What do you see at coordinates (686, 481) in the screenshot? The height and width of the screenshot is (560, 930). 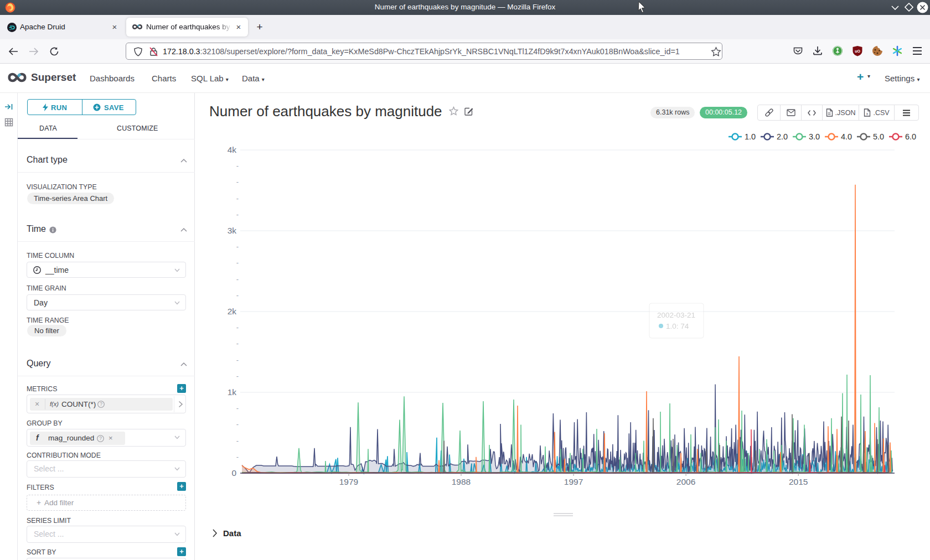 I see `svg-text: 2006` at bounding box center [686, 481].